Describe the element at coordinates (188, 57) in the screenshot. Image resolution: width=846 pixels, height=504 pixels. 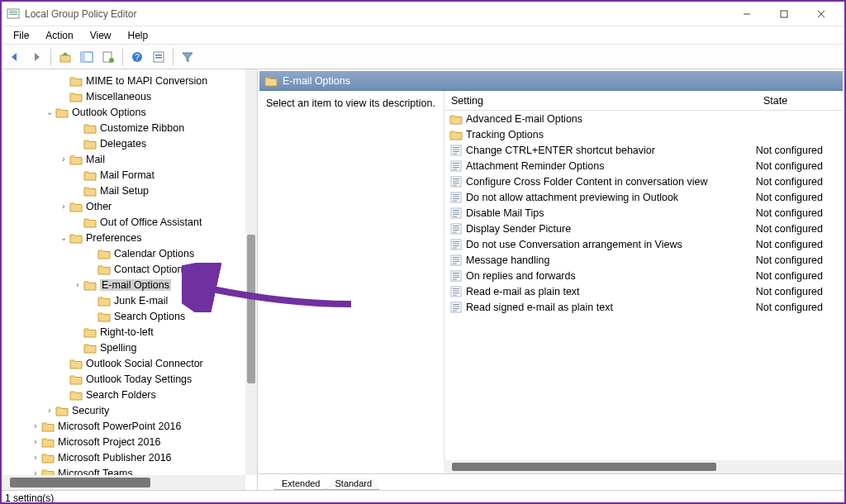
I see `filter-button` at that location.